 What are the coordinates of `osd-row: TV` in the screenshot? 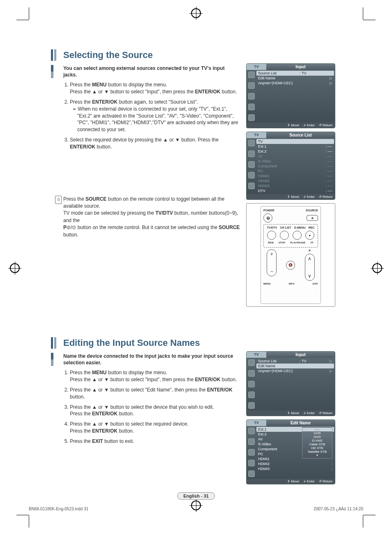 It's located at (295, 141).